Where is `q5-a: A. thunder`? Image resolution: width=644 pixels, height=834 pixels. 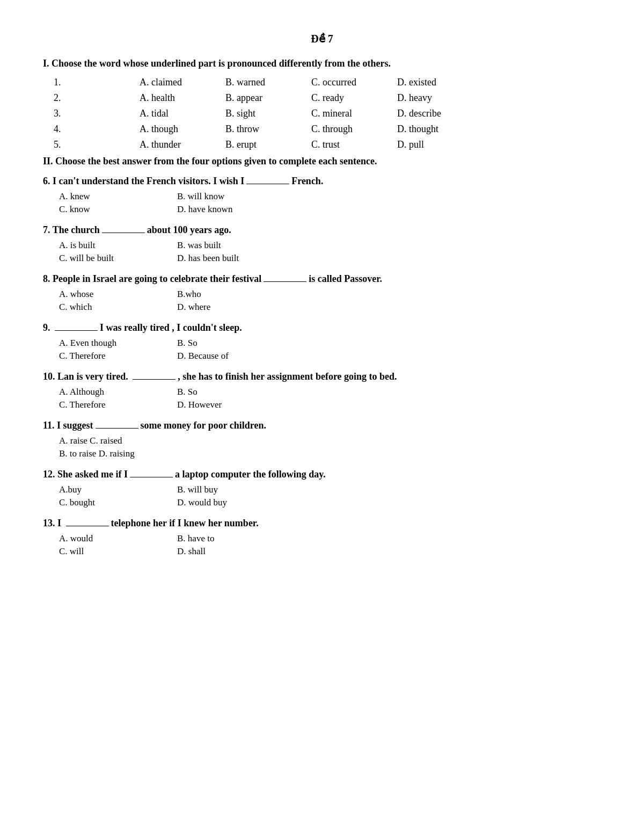 q5-a: A. thunder is located at coordinates (172, 145).